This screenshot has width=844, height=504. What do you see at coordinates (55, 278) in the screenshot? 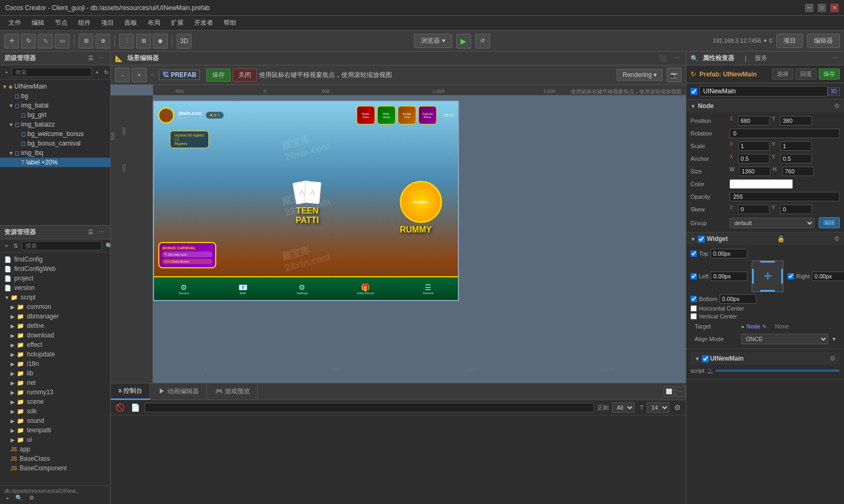
I see `asset-project: 📄 project` at bounding box center [55, 278].